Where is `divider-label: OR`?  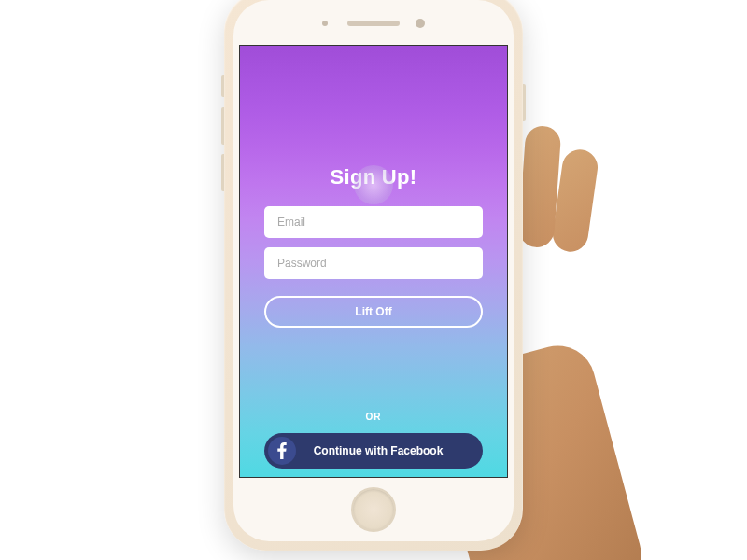
divider-label: OR is located at coordinates (374, 416).